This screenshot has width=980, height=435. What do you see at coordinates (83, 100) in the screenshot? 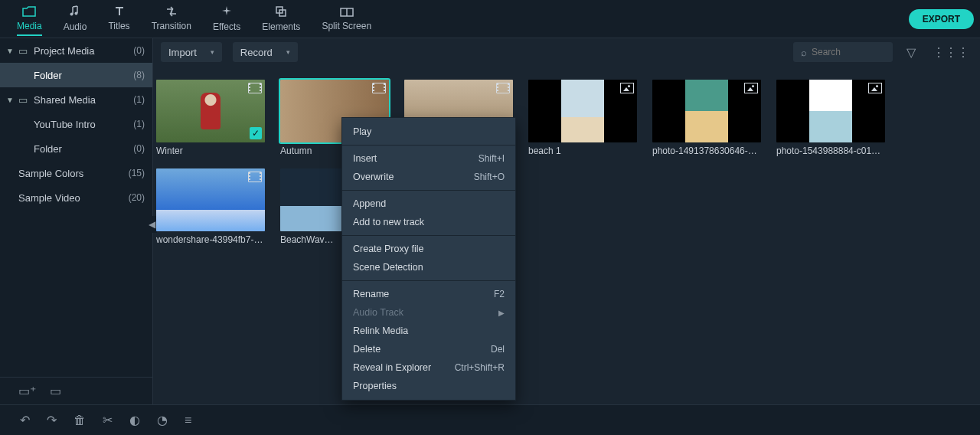
I see `sidebar-item-label: Shared Media` at bounding box center [83, 100].